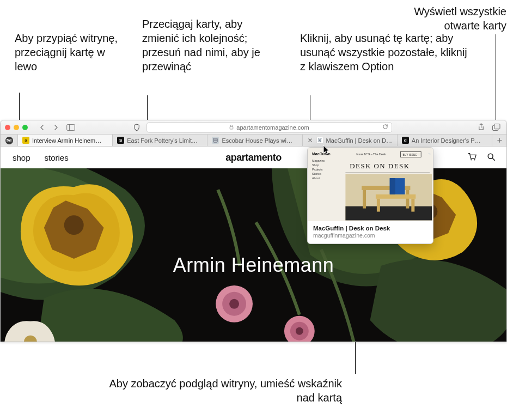 Image resolution: width=507 pixels, height=420 pixels. Describe the element at coordinates (65, 141) in the screenshot. I see `tab: a Interview Armin Heinem…` at that location.